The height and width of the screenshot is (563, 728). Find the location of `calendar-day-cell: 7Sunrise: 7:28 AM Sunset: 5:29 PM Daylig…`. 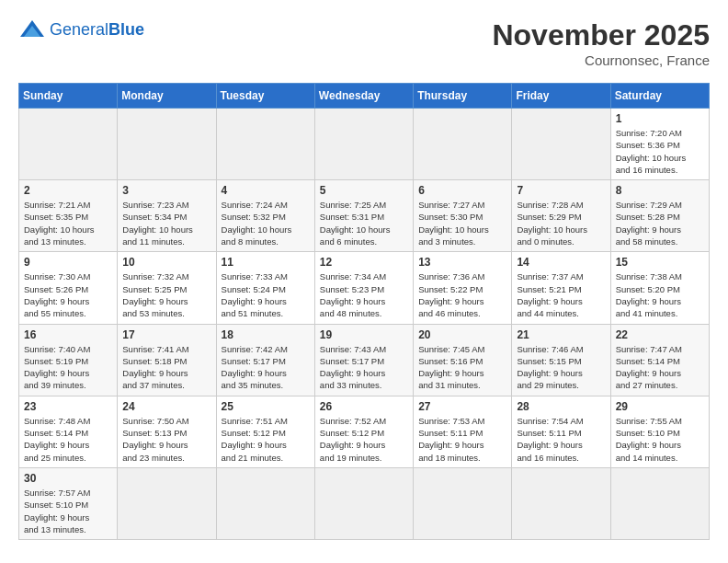

calendar-day-cell: 7Sunrise: 7:28 AM Sunset: 5:29 PM Daylig… is located at coordinates (561, 216).